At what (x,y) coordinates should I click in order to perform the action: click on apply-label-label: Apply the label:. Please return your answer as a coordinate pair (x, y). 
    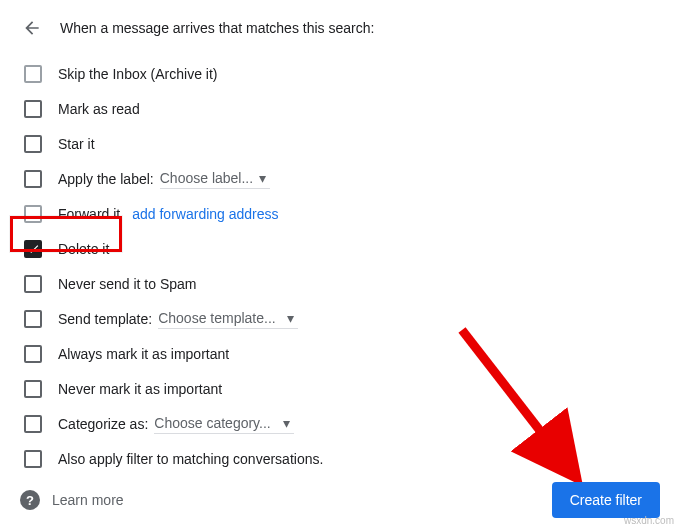
    Looking at the image, I should click on (106, 179).